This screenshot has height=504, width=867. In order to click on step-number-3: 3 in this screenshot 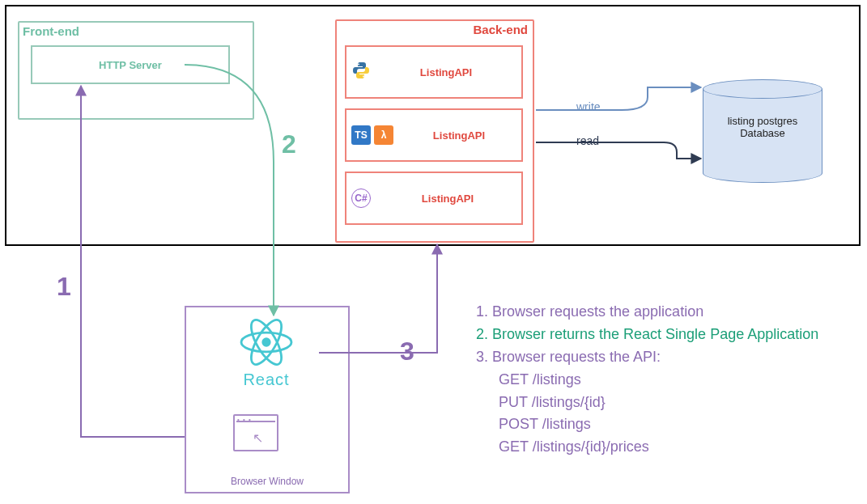, I will do `click(407, 351)`.